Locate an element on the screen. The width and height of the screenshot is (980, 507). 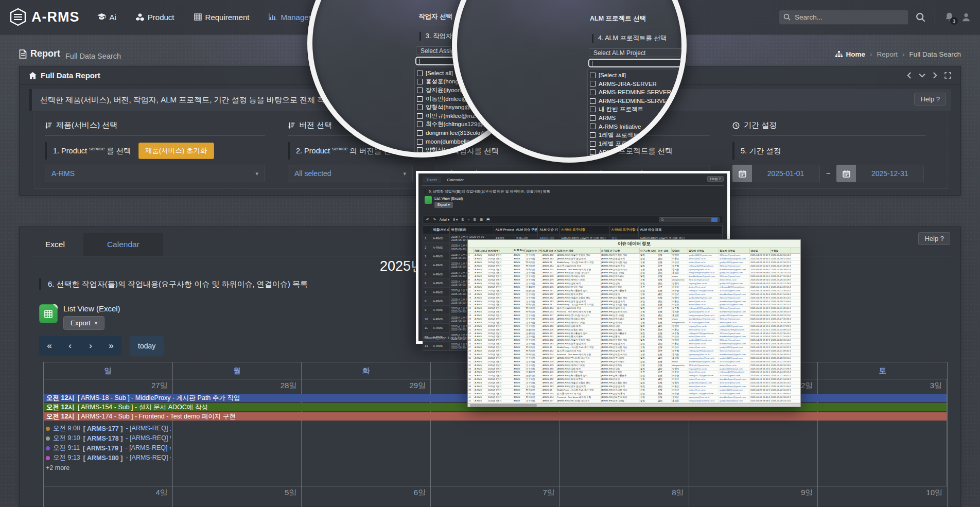
column-header: A-RMS 요구사항 상태 is located at coordinates (624, 230).